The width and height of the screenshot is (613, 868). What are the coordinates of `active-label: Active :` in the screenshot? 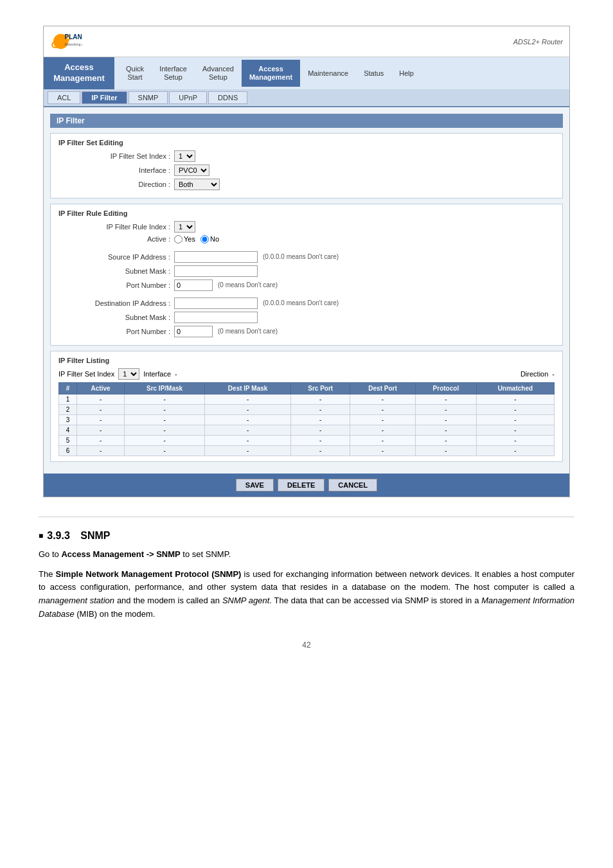 It's located at (116, 239).